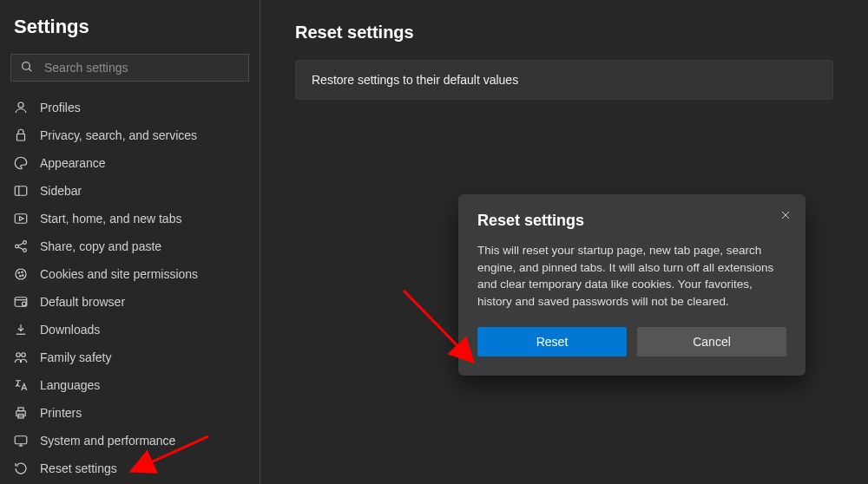 The image size is (868, 484). I want to click on restore-defaults-label: Restore settings to their default values, so click(415, 80).